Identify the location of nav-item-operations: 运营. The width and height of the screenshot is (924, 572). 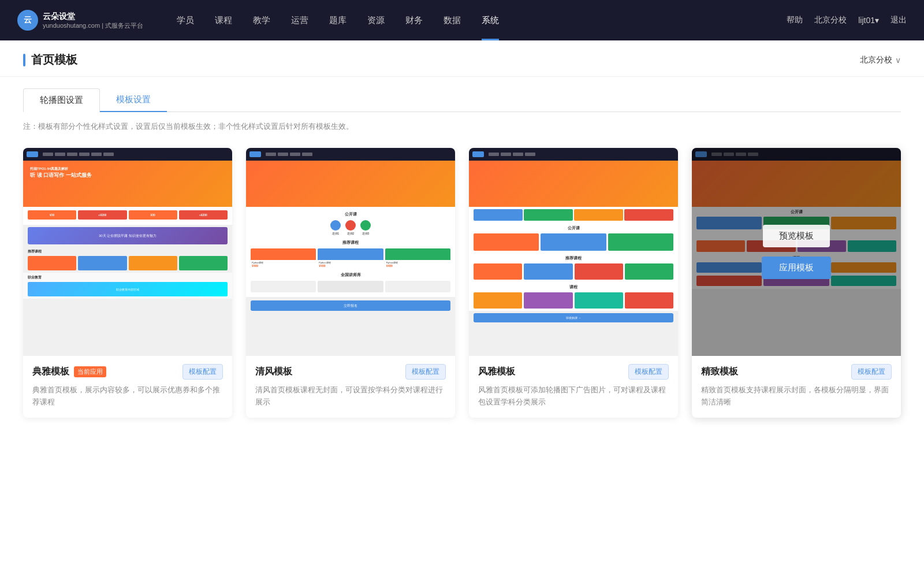
(300, 20).